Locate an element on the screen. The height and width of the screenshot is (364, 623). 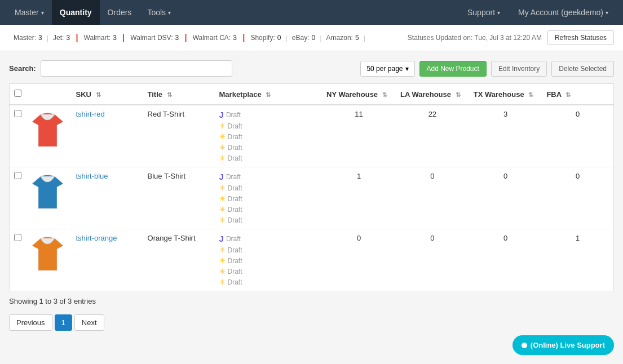
edit-inventory-button: Edit Inventory is located at coordinates (519, 69).